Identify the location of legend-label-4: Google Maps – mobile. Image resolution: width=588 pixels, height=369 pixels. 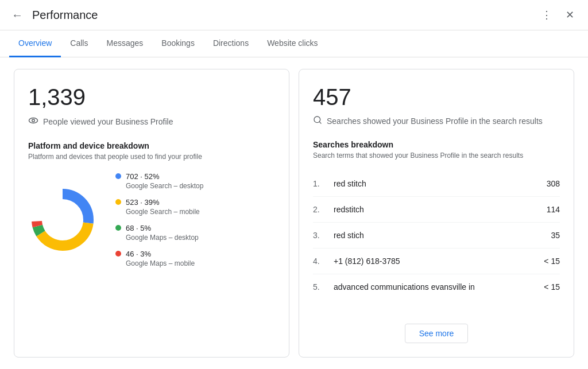
(160, 263).